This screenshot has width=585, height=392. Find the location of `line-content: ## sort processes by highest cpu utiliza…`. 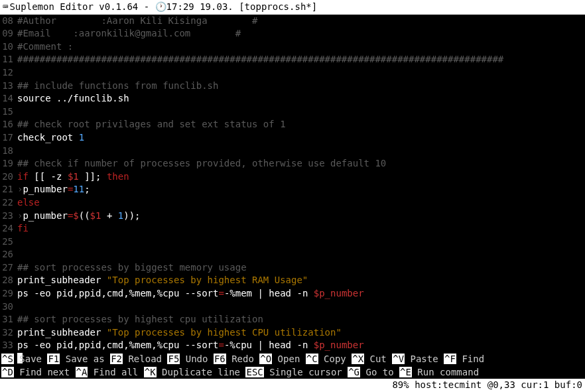

line-content: ## sort processes by highest cpu utiliza… is located at coordinates (301, 320).